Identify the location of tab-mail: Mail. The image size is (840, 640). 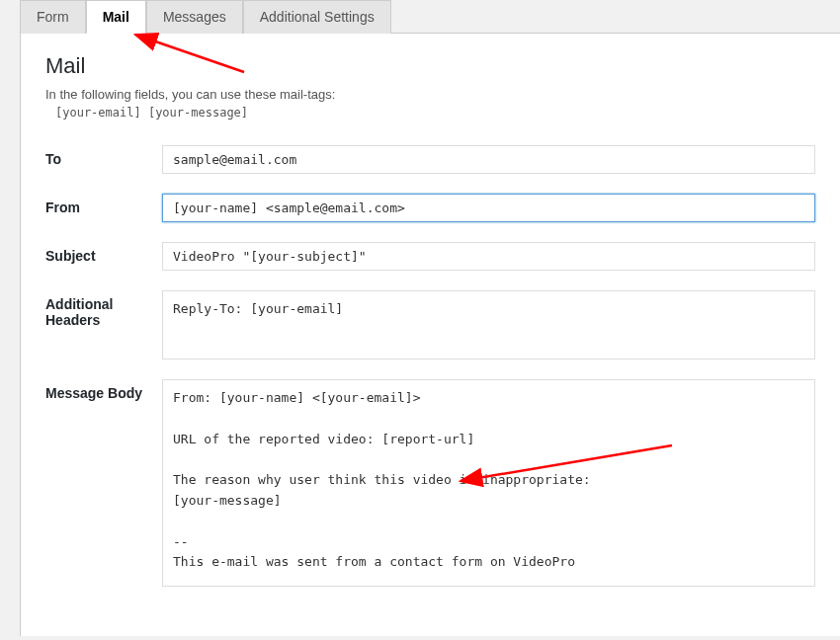
(117, 17).